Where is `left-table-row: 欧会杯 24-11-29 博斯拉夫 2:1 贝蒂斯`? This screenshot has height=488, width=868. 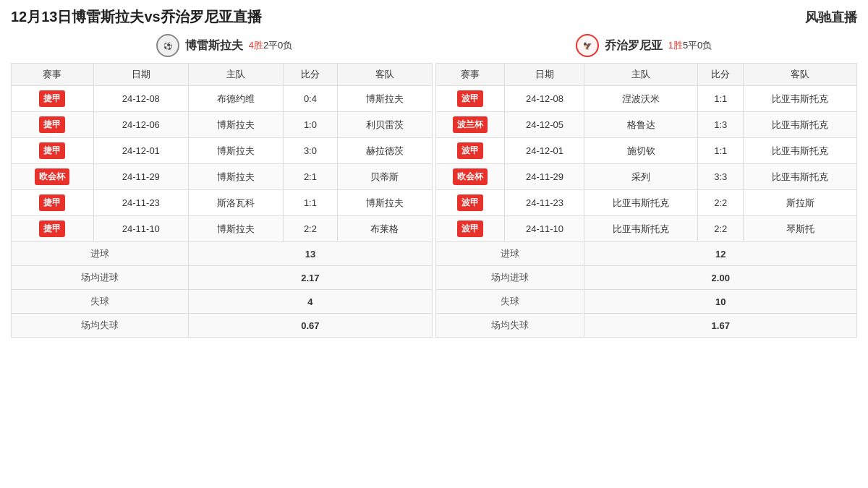 left-table-row: 欧会杯 24-11-29 博斯拉夫 2:1 贝蒂斯 is located at coordinates (222, 177).